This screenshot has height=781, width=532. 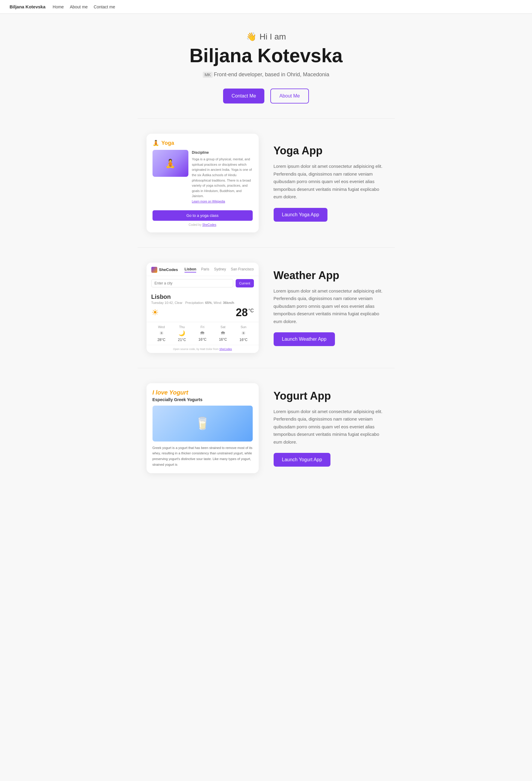 What do you see at coordinates (203, 216) in the screenshot?
I see `yoga-cta-button: Go to a yoga class` at bounding box center [203, 216].